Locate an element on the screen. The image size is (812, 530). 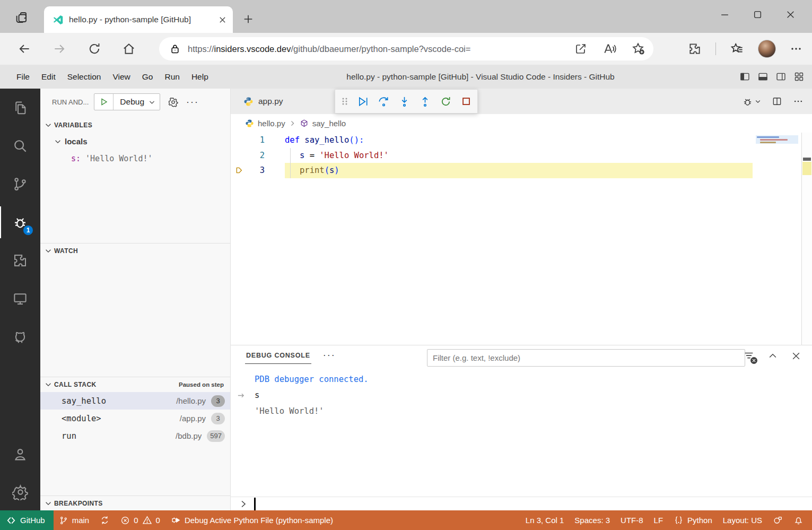
reload-icon is located at coordinates (94, 49).